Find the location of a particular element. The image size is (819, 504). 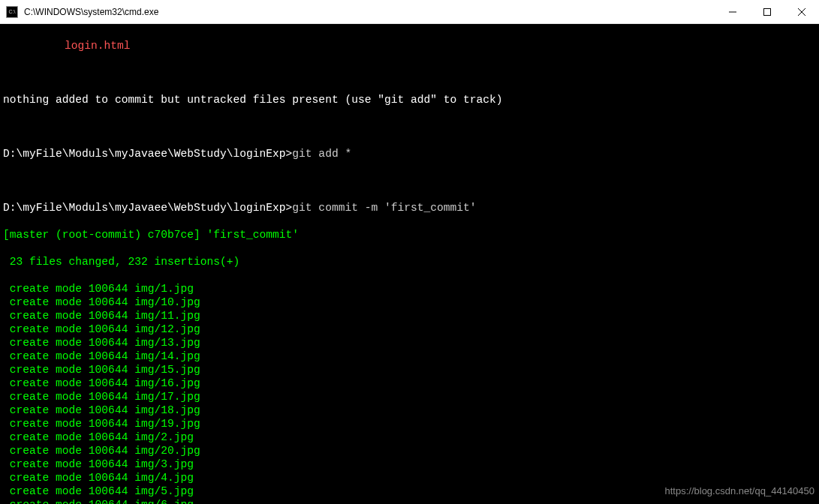

window-title: C:\WINDOWS\system32\cmd.exe is located at coordinates (369, 12).